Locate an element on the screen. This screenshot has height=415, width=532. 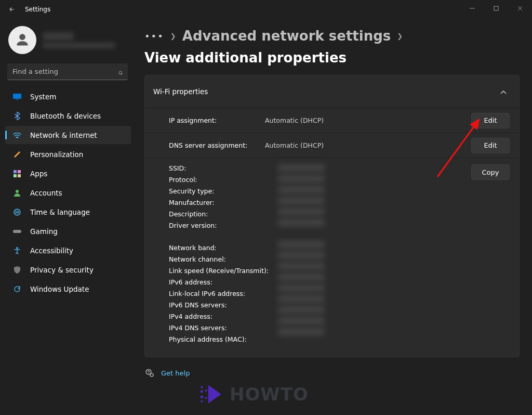
sidebar-item-personalization: Personalization is located at coordinates (68, 154).